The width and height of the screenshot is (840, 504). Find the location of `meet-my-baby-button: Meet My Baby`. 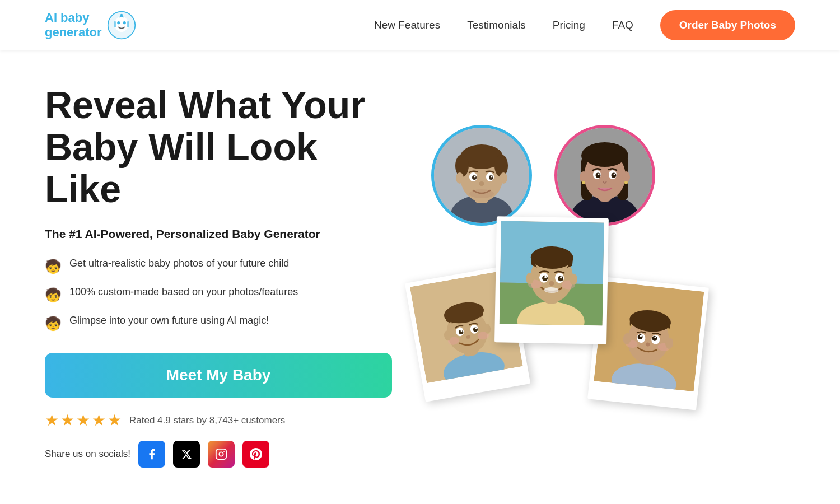

meet-my-baby-button: Meet My Baby is located at coordinates (218, 375).